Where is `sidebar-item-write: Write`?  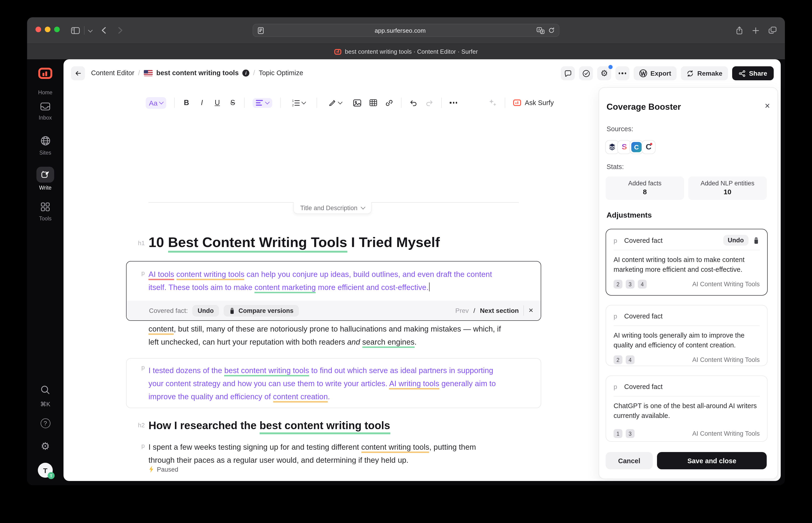
sidebar-item-write: Write is located at coordinates (46, 179).